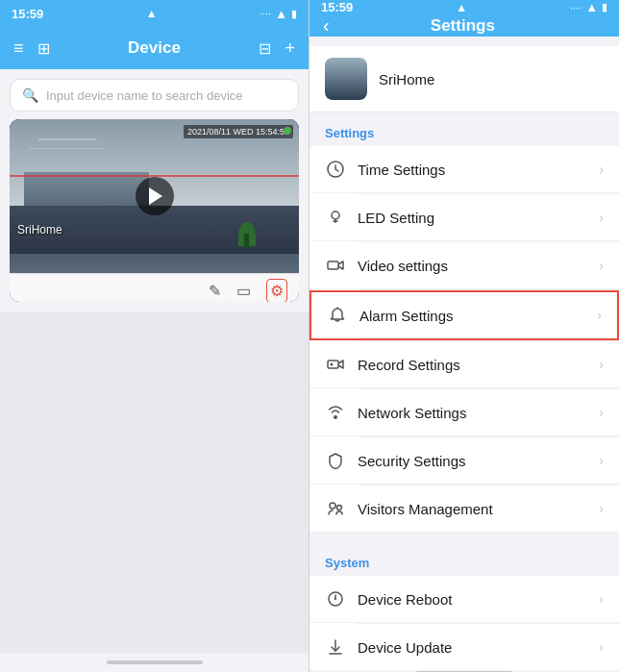  Describe the element at coordinates (335, 599) in the screenshot. I see `reboot-icon` at that location.